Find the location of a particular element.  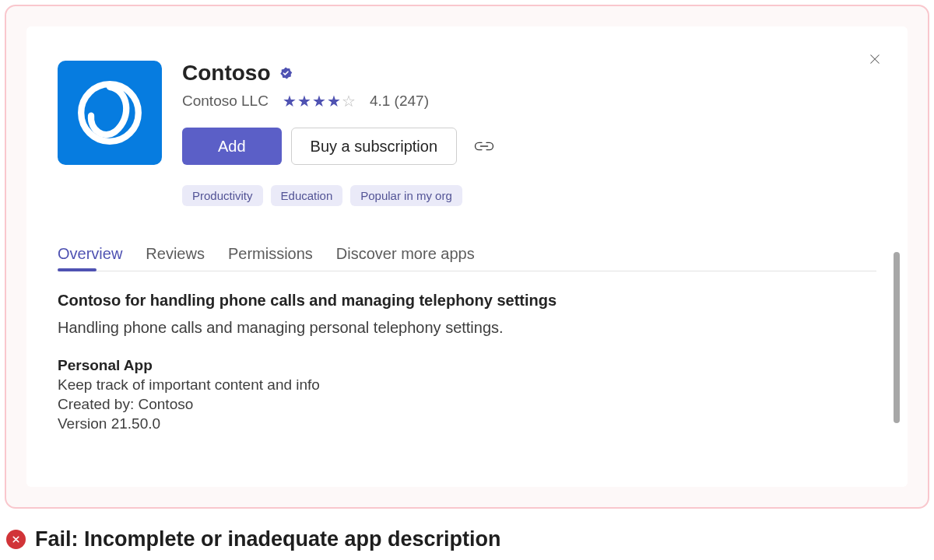

tab-discover: Discover more apps is located at coordinates (406, 255).